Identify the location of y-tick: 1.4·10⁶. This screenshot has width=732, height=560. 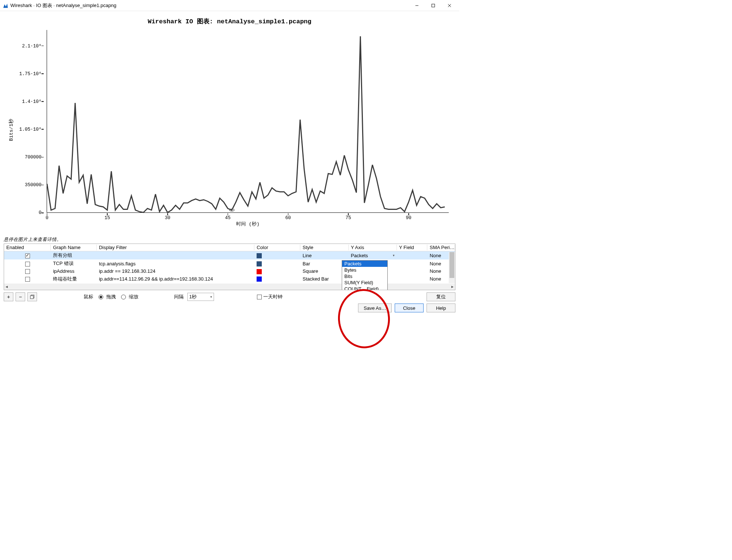
(26, 101).